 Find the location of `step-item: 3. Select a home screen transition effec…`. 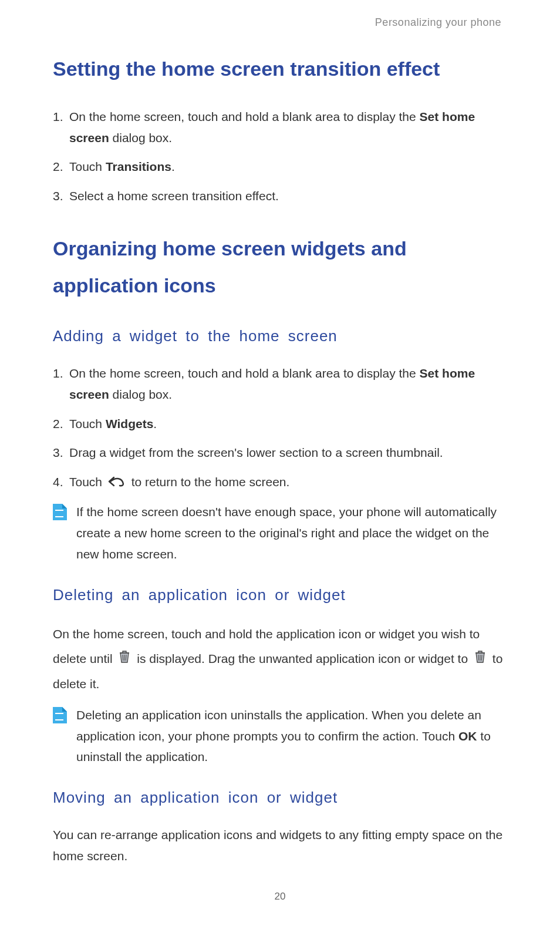

step-item: 3. Select a home screen transition effec… is located at coordinates (280, 196).